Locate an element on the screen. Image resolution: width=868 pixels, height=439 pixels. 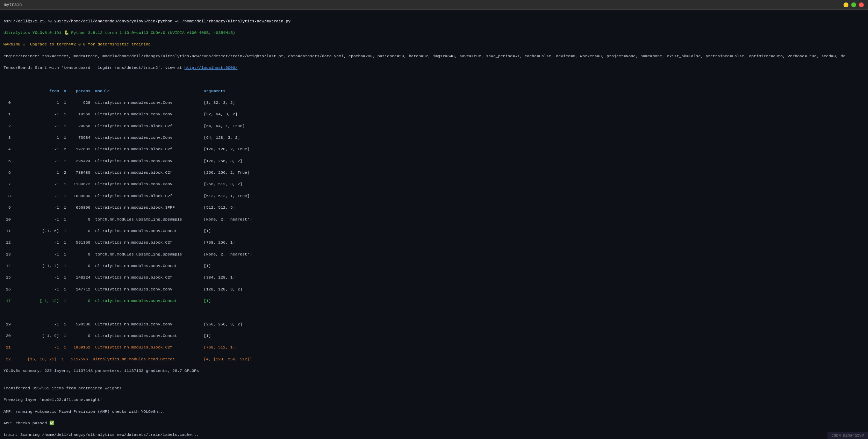
terminal-line-13: 6 -1 2 788480 ultralytics.nn.modules.blo… is located at coordinates (434, 173).